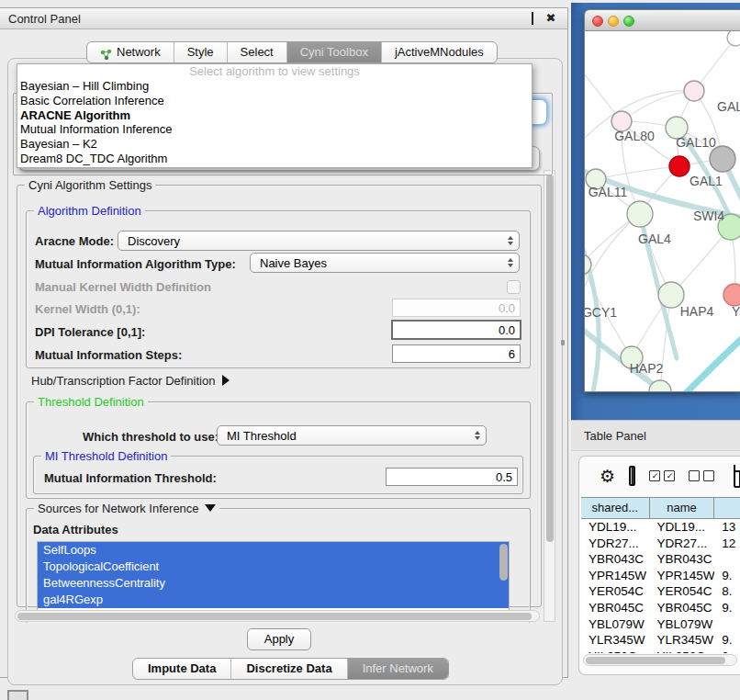 This screenshot has width=740, height=700. Describe the element at coordinates (600, 312) in the screenshot. I see `node-label-gcy1: GCY1` at that location.